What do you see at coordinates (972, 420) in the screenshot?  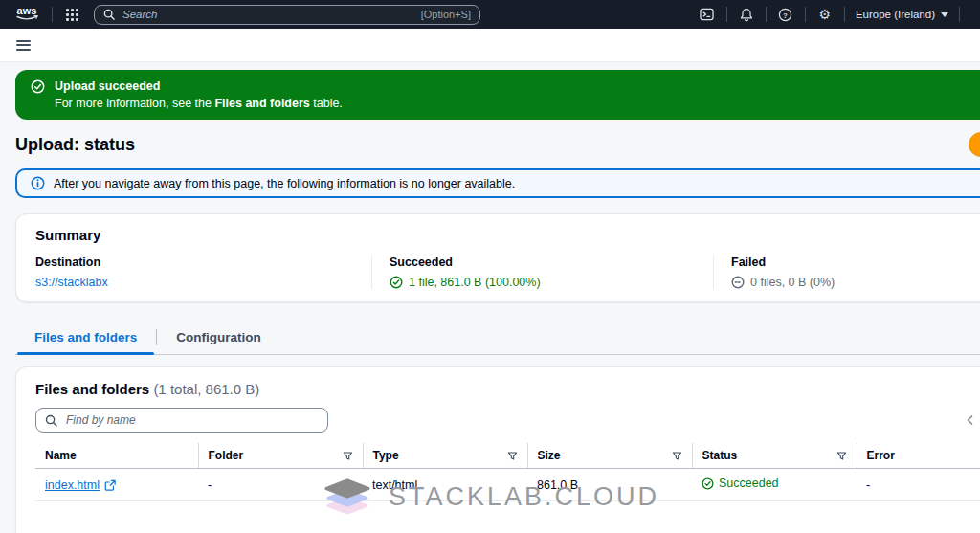 I see `pagination` at bounding box center [972, 420].